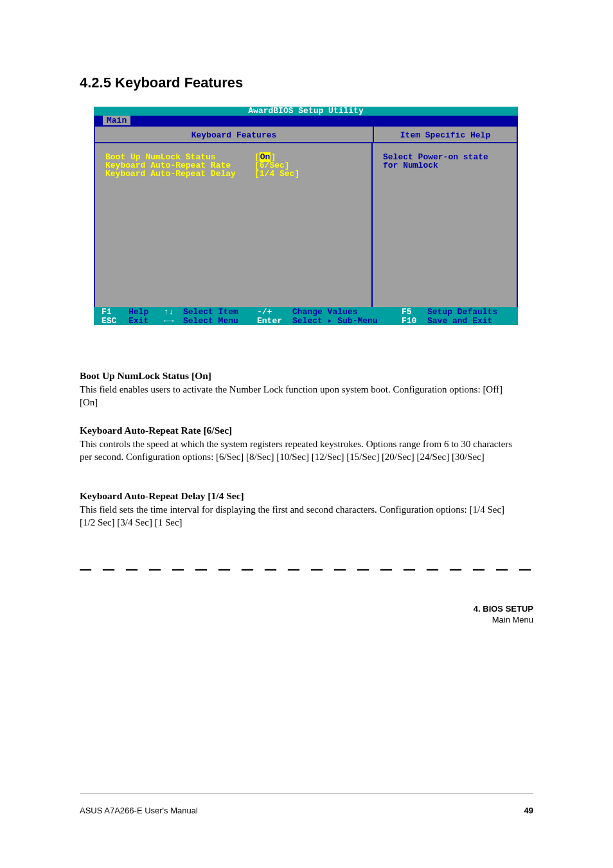  Describe the element at coordinates (161, 83) in the screenshot. I see `section-title: 4.2.5 Keyboard Features` at that location.